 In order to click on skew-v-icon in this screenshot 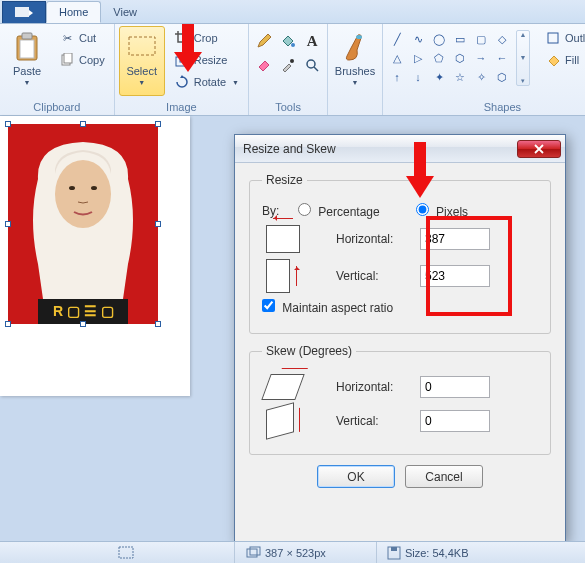, I will do `click(280, 421)`.